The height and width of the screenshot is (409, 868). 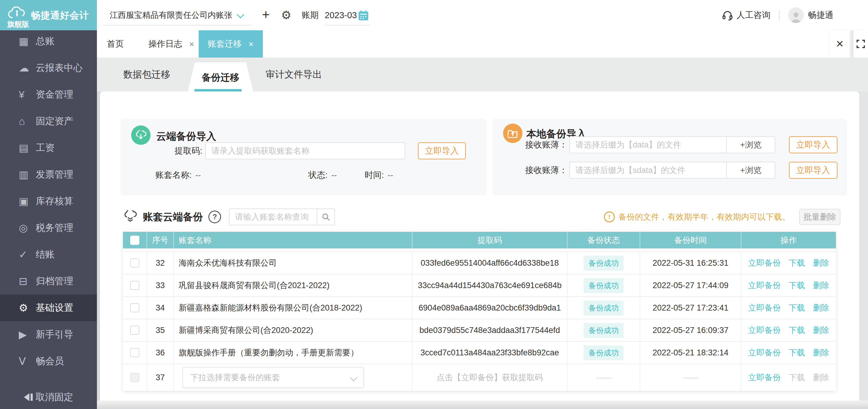 What do you see at coordinates (135, 240) in the screenshot?
I see `select-all-checkbox` at bounding box center [135, 240].